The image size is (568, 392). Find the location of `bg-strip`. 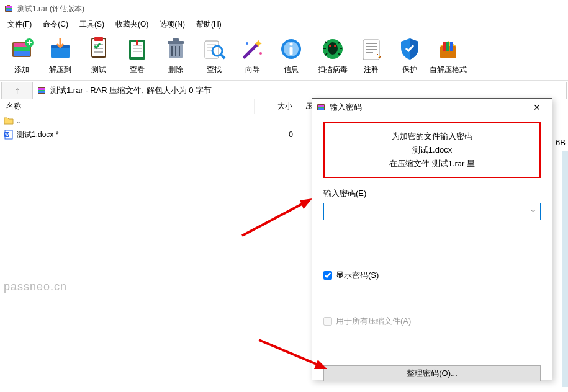

bg-strip is located at coordinates (565, 269).